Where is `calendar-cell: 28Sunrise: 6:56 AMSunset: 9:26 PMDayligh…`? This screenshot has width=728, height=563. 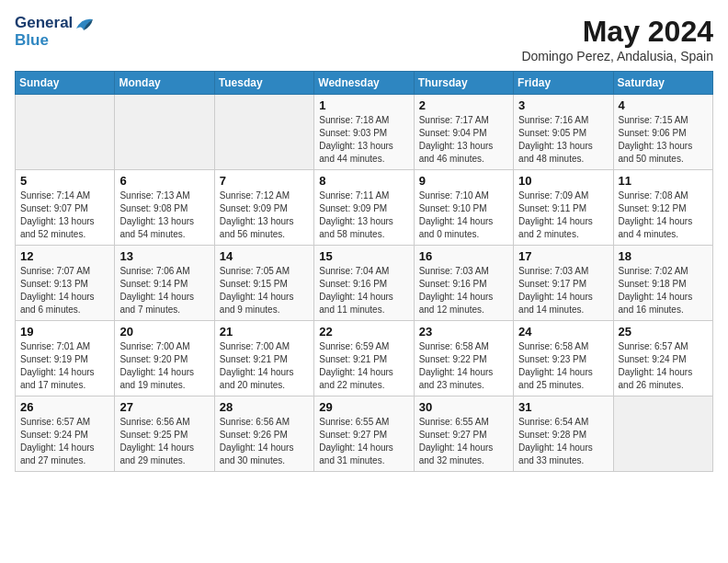 calendar-cell: 28Sunrise: 6:56 AMSunset: 9:26 PMDayligh… is located at coordinates (264, 434).